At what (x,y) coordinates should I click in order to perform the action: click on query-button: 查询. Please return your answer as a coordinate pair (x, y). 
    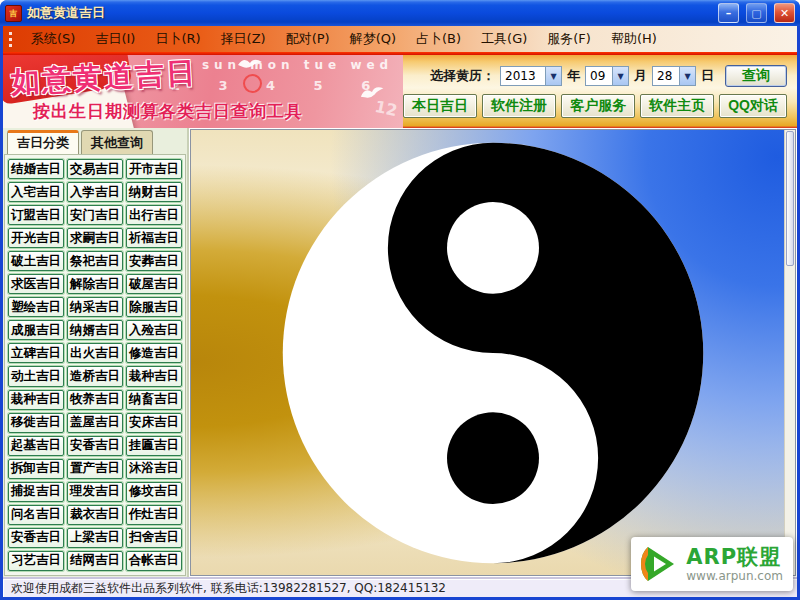
    Looking at the image, I should click on (756, 76).